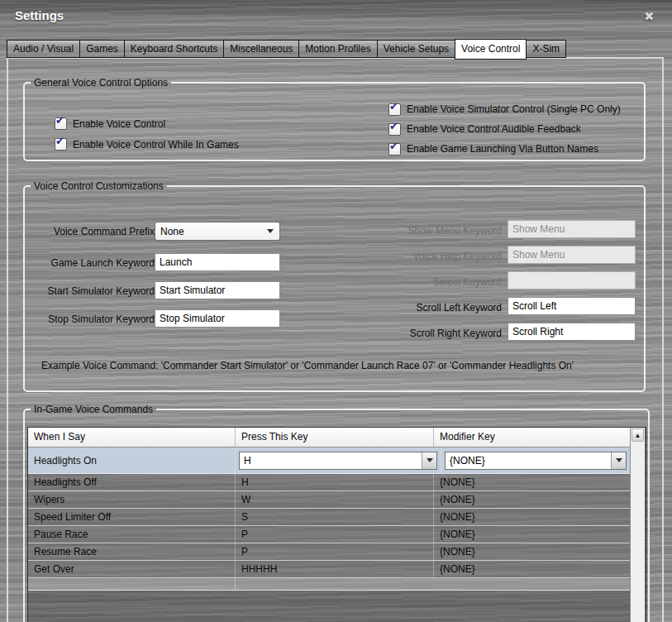 The height and width of the screenshot is (622, 672). I want to click on column-header: When I Say, so click(131, 437).